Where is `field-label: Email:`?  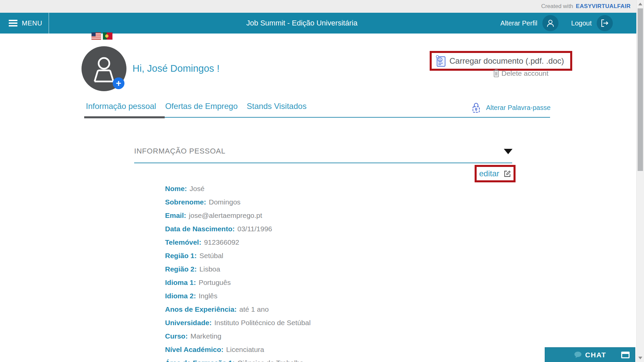
field-label: Email: is located at coordinates (176, 216).